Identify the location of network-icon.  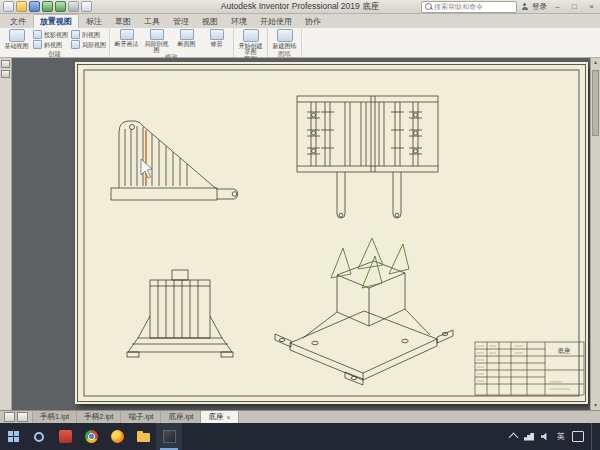
(529, 437).